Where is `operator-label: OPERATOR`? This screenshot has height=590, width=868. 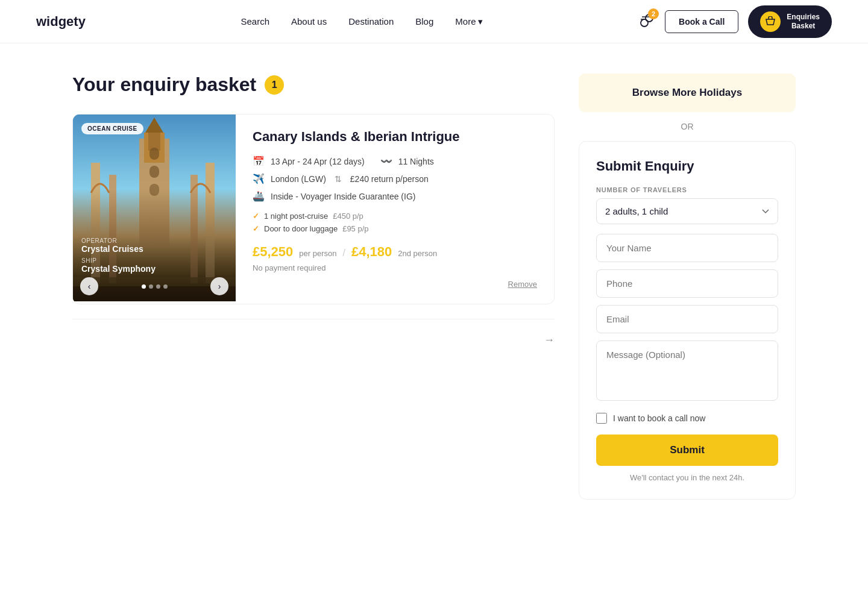
operator-label: OPERATOR is located at coordinates (118, 241).